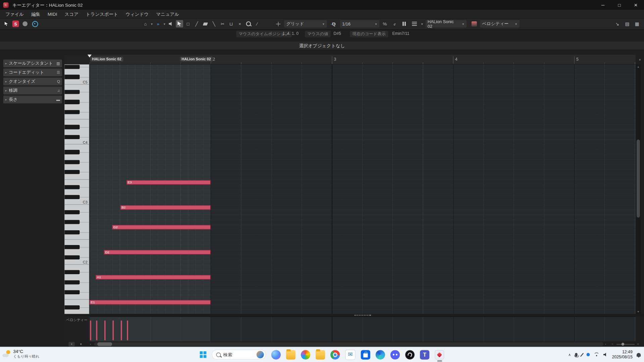 The height and width of the screenshot is (362, 644). Describe the element at coordinates (91, 344) in the screenshot. I see `scroll-left-icon: ‹` at that location.